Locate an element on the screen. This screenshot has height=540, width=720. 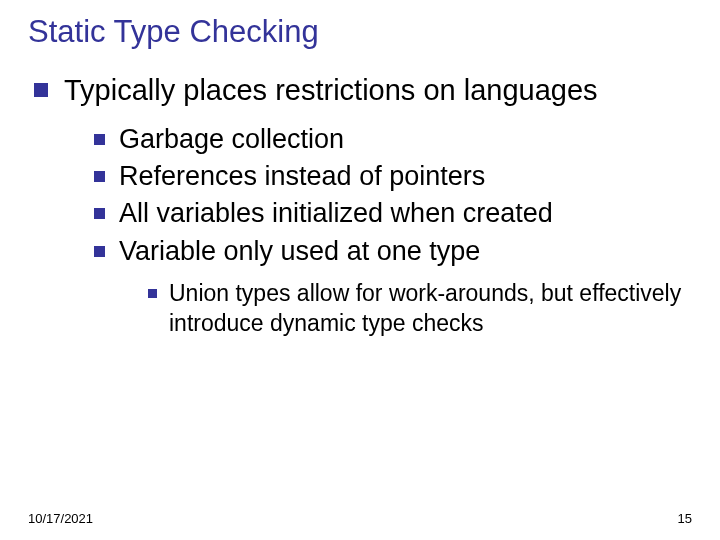
bullet-text: Garbage collection is located at coordinates (232, 140).